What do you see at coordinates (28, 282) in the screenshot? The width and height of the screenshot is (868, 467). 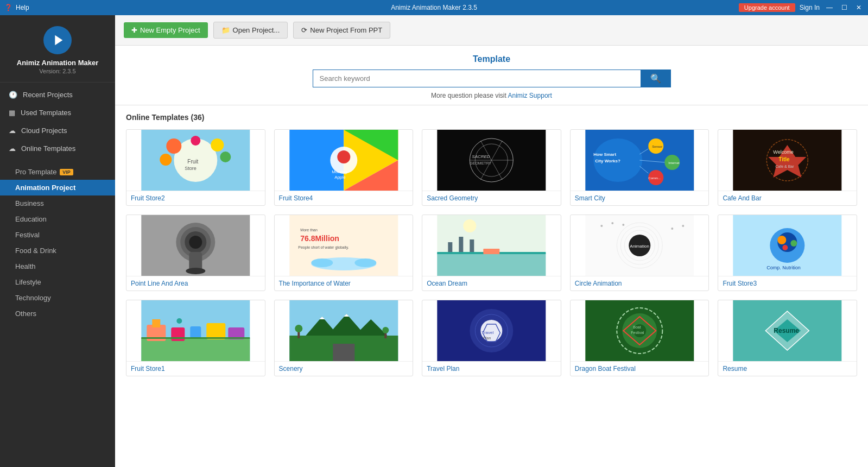 I see `lifestyle-label: Lifestyle` at bounding box center [28, 282].